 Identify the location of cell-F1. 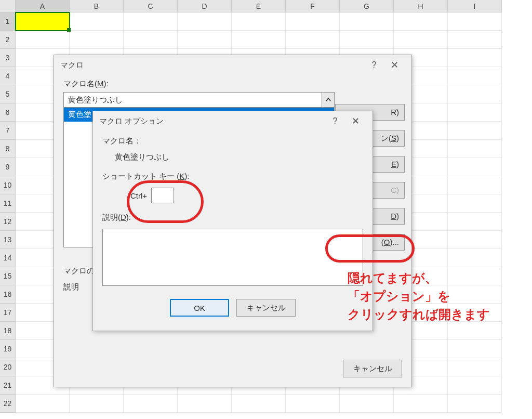
(313, 22).